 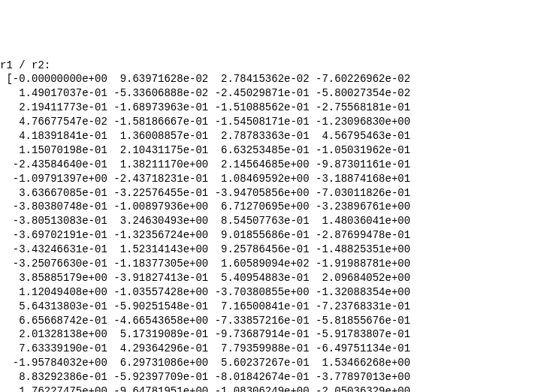 I want to click on array-row: 7.63339190e-01 4.29364296e-01 7.79359988…, so click(x=278, y=348).